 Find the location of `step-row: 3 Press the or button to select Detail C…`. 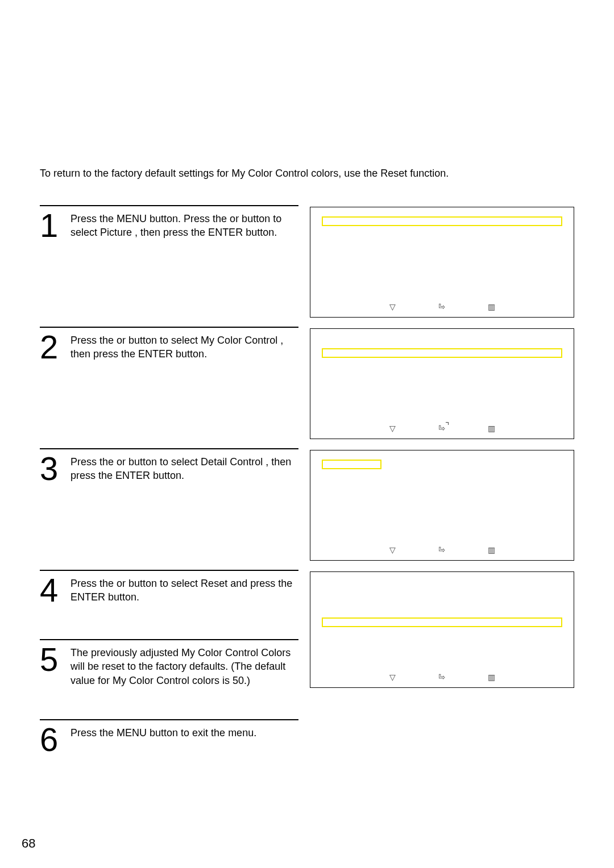

step-row: 3 Press the or button to select Detail C… is located at coordinates (307, 509).